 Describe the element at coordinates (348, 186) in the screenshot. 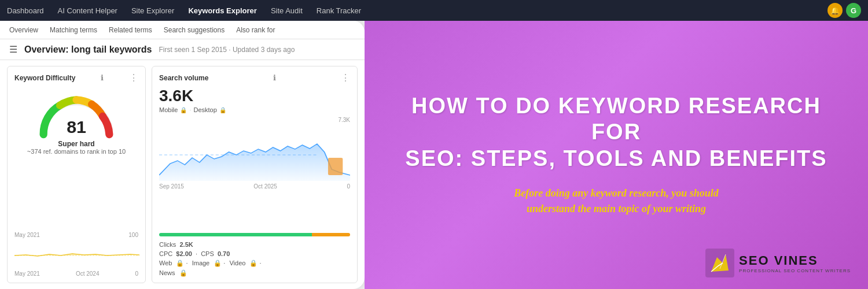

I see `sv-date-zero: 0` at that location.